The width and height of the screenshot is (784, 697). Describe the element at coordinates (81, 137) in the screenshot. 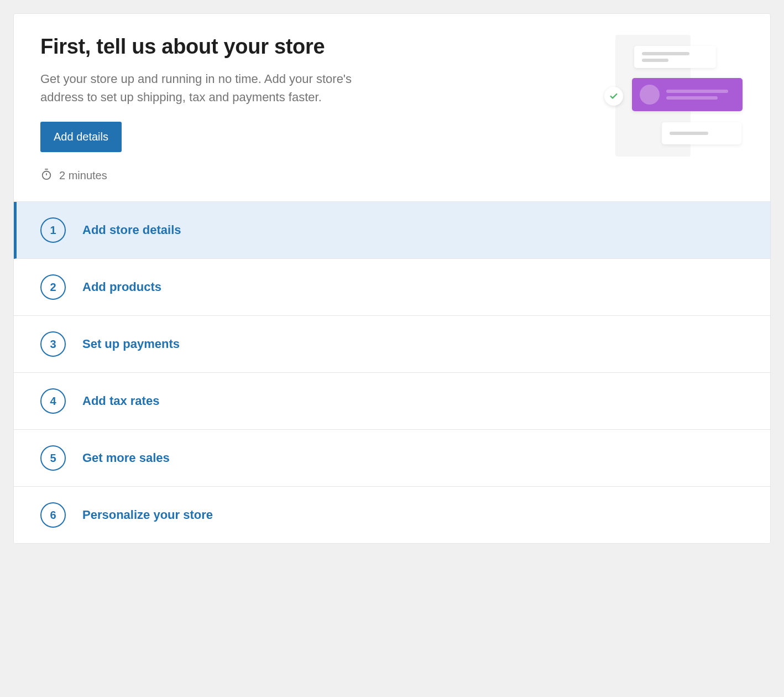

I see `add-details-button: Add details` at that location.